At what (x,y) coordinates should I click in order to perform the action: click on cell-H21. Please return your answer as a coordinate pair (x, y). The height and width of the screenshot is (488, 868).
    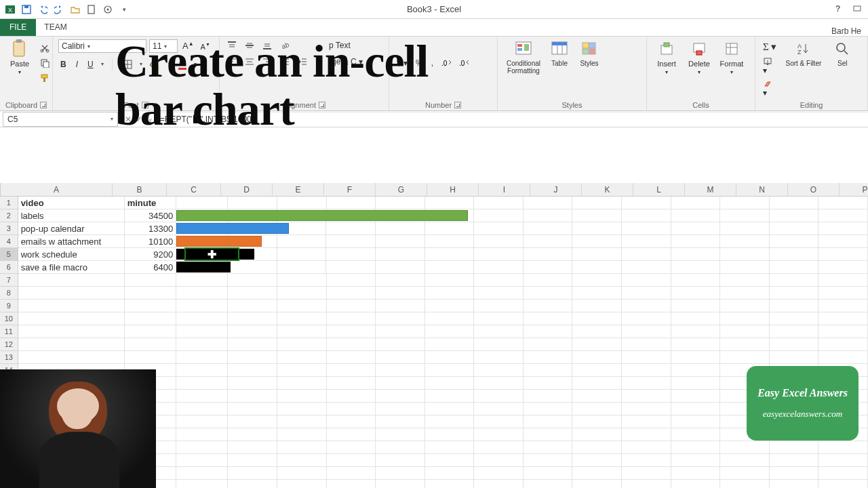
    Looking at the image, I should click on (450, 461).